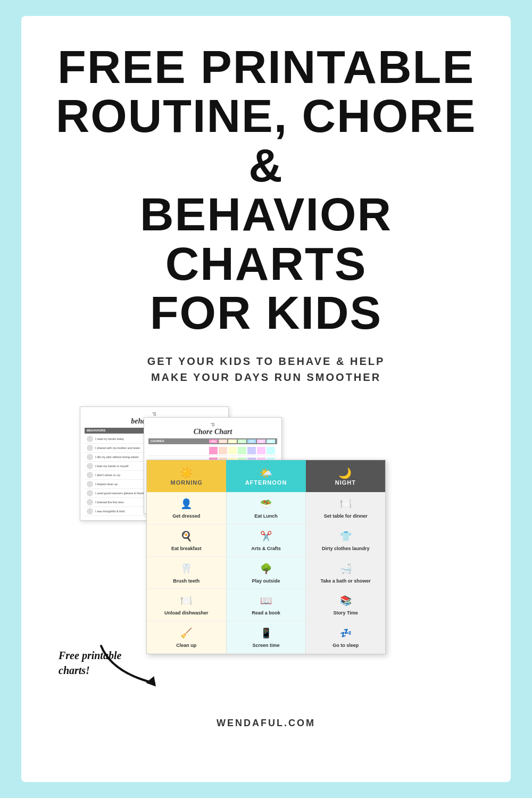 The height and width of the screenshot is (798, 532). What do you see at coordinates (267, 572) in the screenshot?
I see `routine-afternoon-col: 🥗Eat Lunch✂️Arts & Crafts🌳Play outside📖R…` at bounding box center [267, 572].